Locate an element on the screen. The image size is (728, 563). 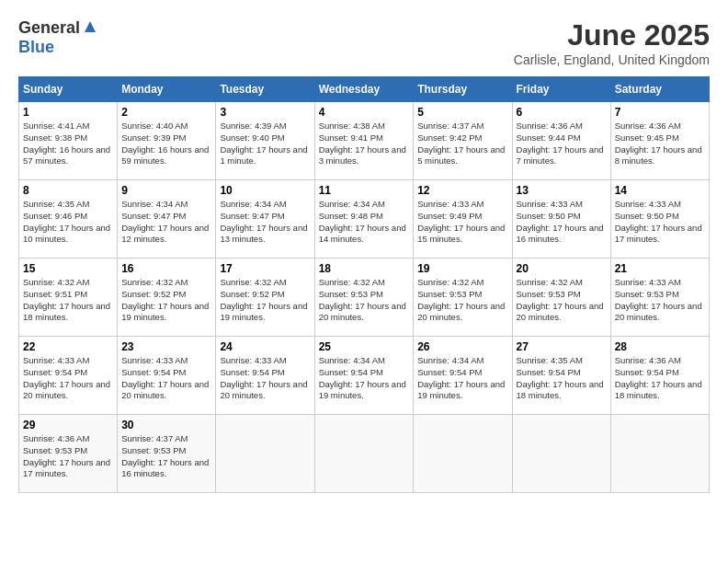
table-row: 27 Sunrise: 4:35 AMSunset: 9:54 PMDaylig… is located at coordinates (561, 375).